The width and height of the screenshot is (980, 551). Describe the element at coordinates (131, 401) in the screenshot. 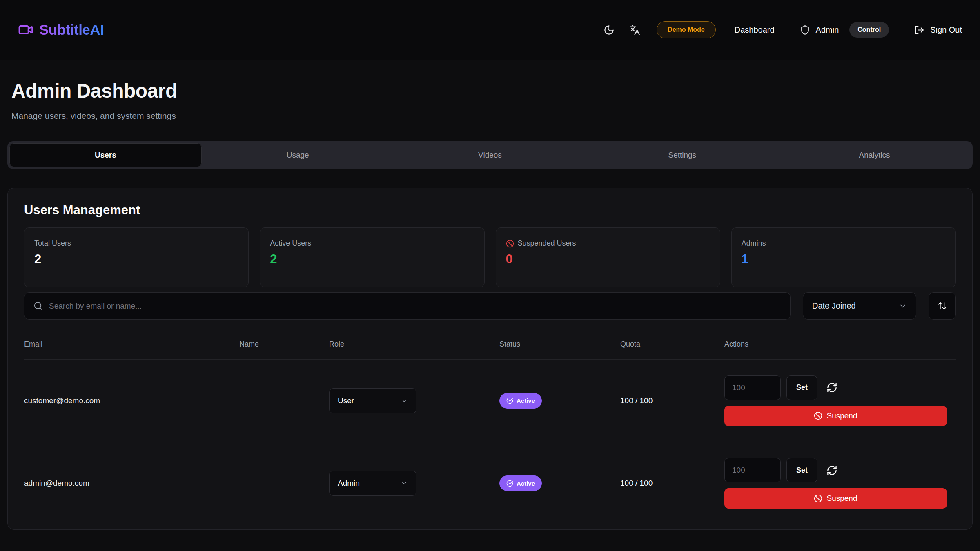

I see `user-email: customer@demo.com` at that location.